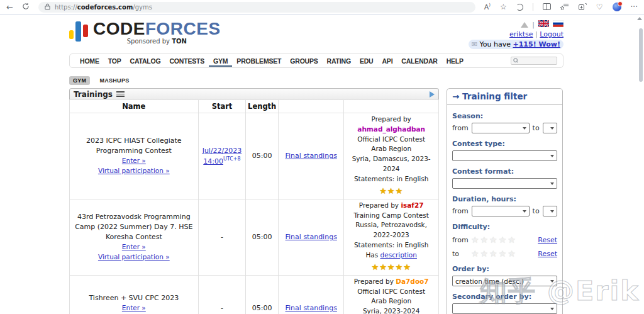 This screenshot has height=314, width=644. I want to click on training-row: Tishreen + SVU CPC 2023Enter »Virtual pa…, so click(254, 294).